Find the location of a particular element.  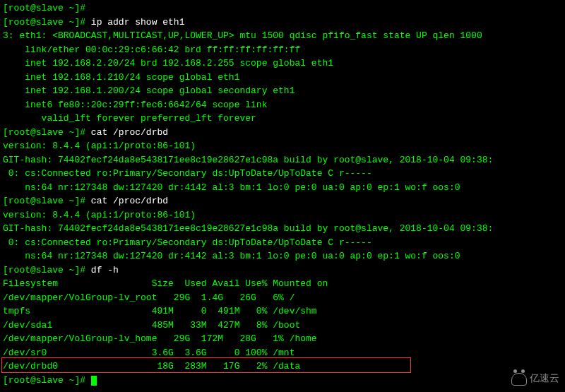

cmd-ip-addr: ip addr show eth1 is located at coordinates (138, 23).